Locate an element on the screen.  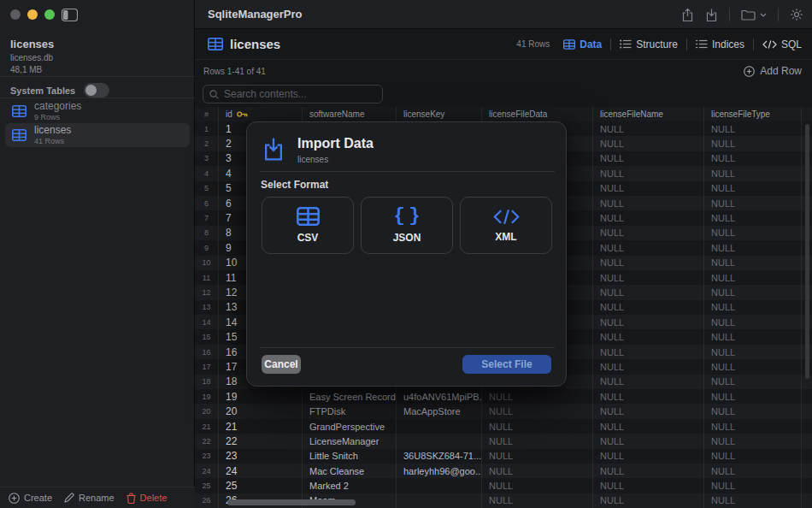
table-cell: Little Snitch is located at coordinates (350, 457).